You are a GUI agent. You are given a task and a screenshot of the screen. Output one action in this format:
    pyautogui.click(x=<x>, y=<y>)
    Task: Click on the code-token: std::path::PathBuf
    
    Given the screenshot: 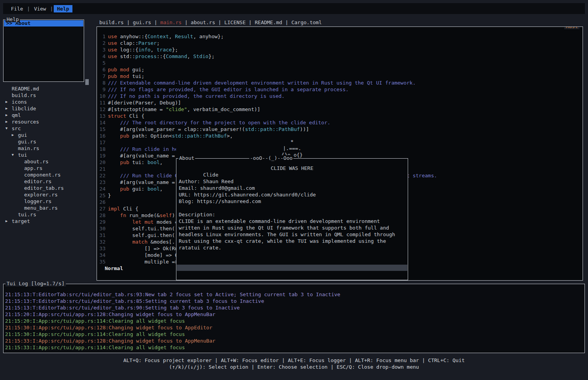 What is the action you would take?
    pyautogui.click(x=199, y=136)
    